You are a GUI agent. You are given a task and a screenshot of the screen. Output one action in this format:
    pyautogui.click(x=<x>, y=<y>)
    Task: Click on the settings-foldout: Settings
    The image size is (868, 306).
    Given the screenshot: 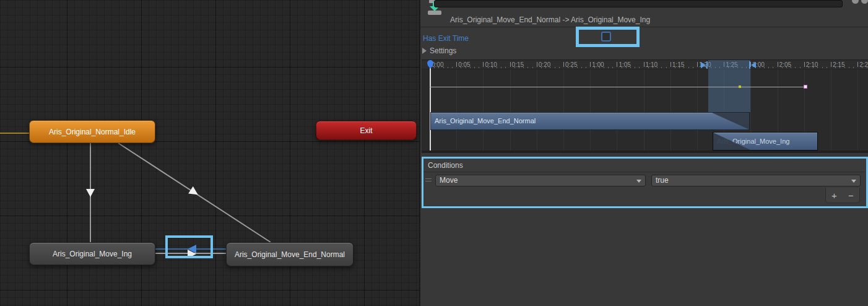 What is the action you would take?
    pyautogui.click(x=440, y=51)
    